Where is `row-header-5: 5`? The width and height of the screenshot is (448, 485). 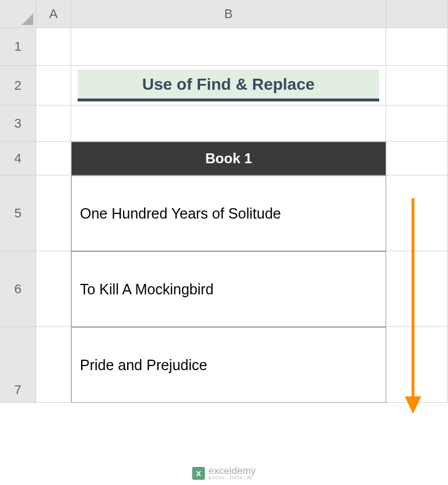
row-header-5: 5 is located at coordinates (18, 213).